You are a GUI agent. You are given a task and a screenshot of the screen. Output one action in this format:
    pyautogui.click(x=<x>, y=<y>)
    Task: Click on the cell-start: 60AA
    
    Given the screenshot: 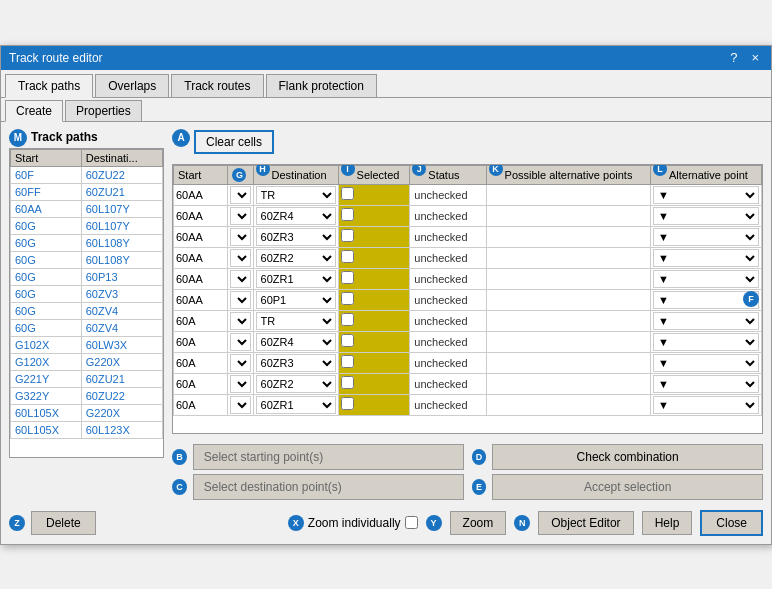 What is the action you would take?
    pyautogui.click(x=46, y=208)
    